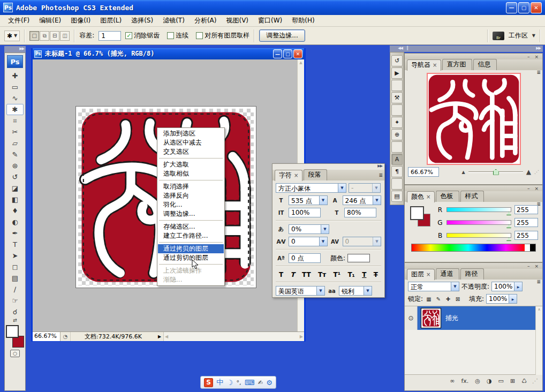 This screenshot has width=545, height=392. Describe the element at coordinates (518, 287) in the screenshot. I see `spin-arrow-icon: ▶` at that location.